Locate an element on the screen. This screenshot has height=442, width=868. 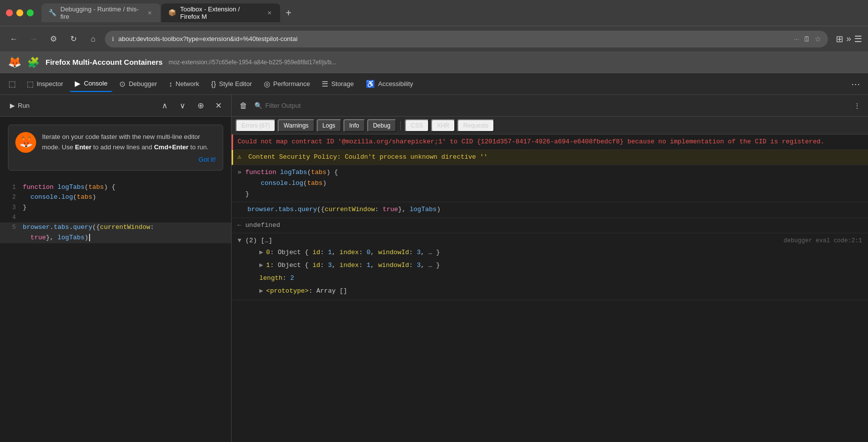
console-settings-button: ⋮ is located at coordinates (857, 106).